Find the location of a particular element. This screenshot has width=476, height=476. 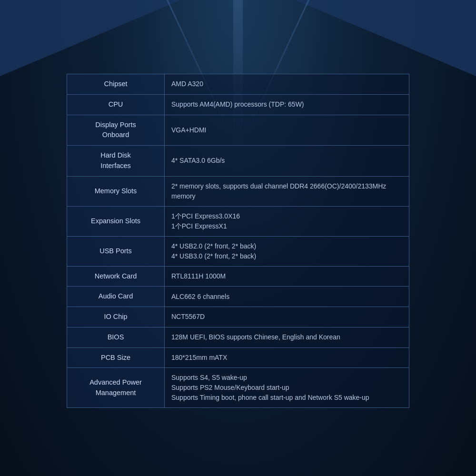

table-label-cell: PCB Size is located at coordinates (116, 358).